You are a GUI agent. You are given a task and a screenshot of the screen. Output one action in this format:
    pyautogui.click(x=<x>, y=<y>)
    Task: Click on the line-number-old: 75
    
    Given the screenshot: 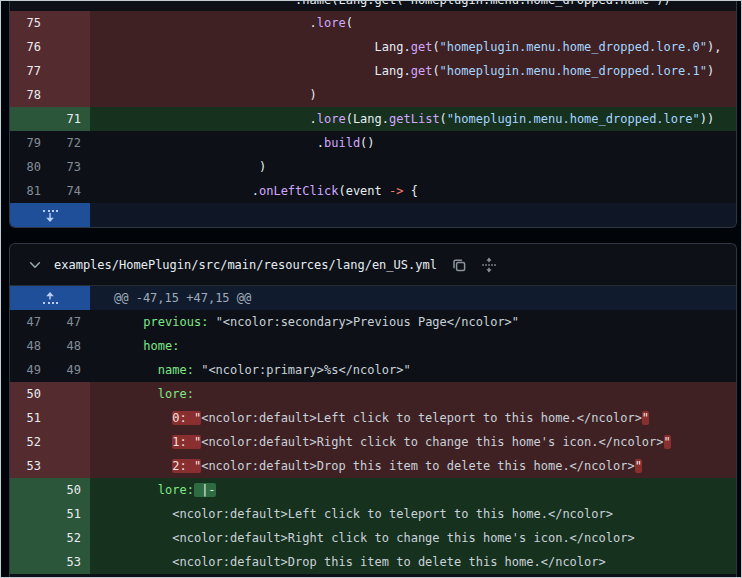 What is the action you would take?
    pyautogui.click(x=30, y=23)
    